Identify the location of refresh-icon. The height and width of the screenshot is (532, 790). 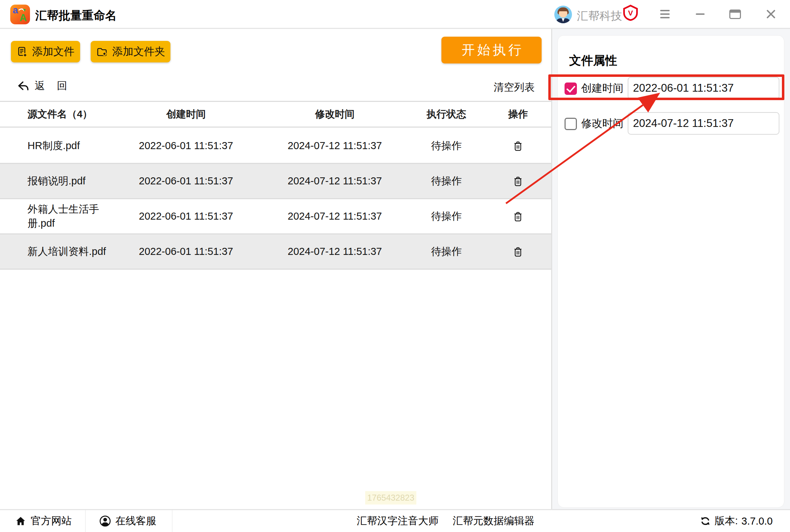
(705, 521).